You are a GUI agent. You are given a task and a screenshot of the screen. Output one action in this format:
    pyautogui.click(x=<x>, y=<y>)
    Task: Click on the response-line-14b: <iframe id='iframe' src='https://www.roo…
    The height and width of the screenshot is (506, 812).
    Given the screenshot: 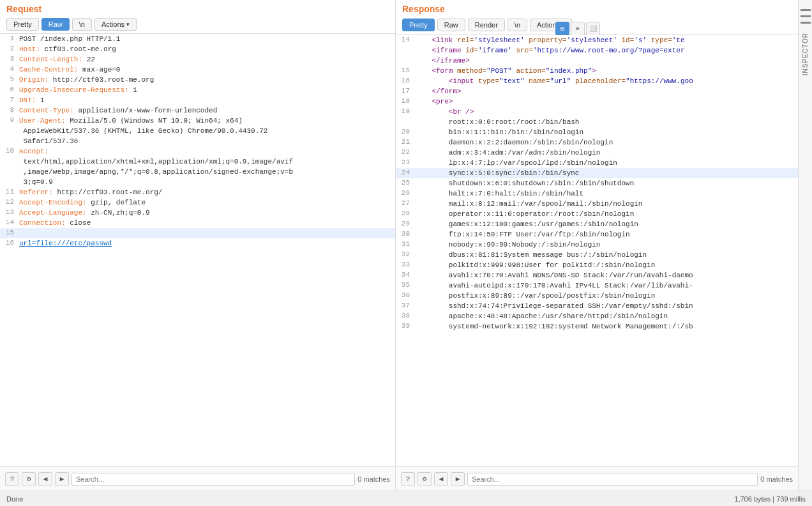 What is the action you would take?
    pyautogui.click(x=597, y=50)
    